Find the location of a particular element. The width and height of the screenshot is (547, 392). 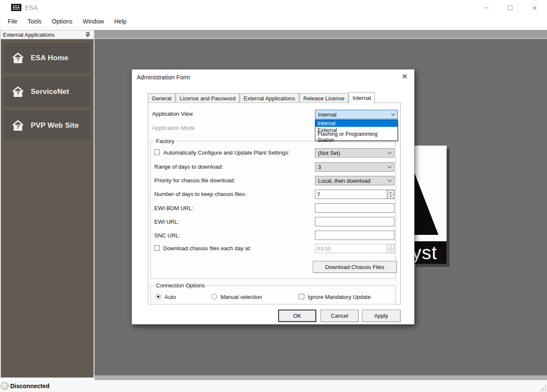

servicenet-button: ? ServiceNet is located at coordinates (47, 92).